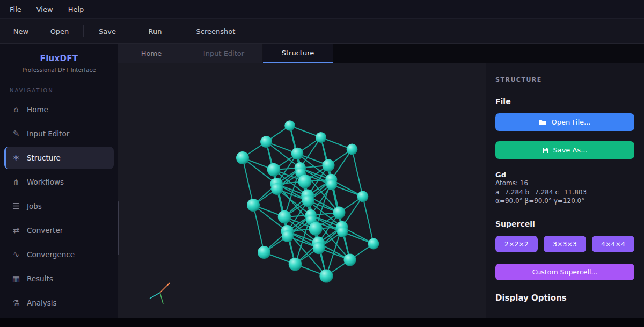 The width and height of the screenshot is (644, 327). Describe the element at coordinates (565, 150) in the screenshot. I see `save-as-button: Save As...` at that location.